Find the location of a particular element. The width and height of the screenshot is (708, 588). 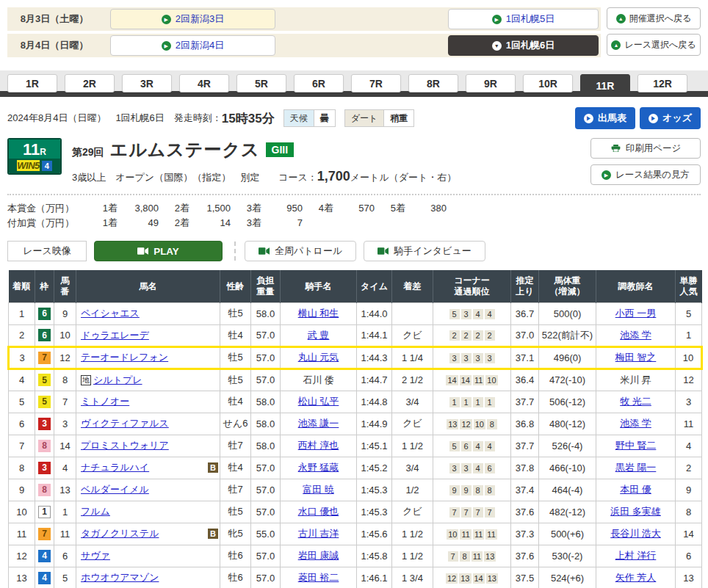

odds-button: ▶ オッズ is located at coordinates (670, 118).